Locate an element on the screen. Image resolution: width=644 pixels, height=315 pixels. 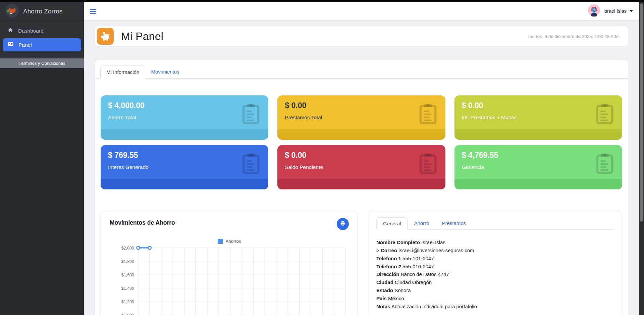
printer-icon is located at coordinates (343, 224).